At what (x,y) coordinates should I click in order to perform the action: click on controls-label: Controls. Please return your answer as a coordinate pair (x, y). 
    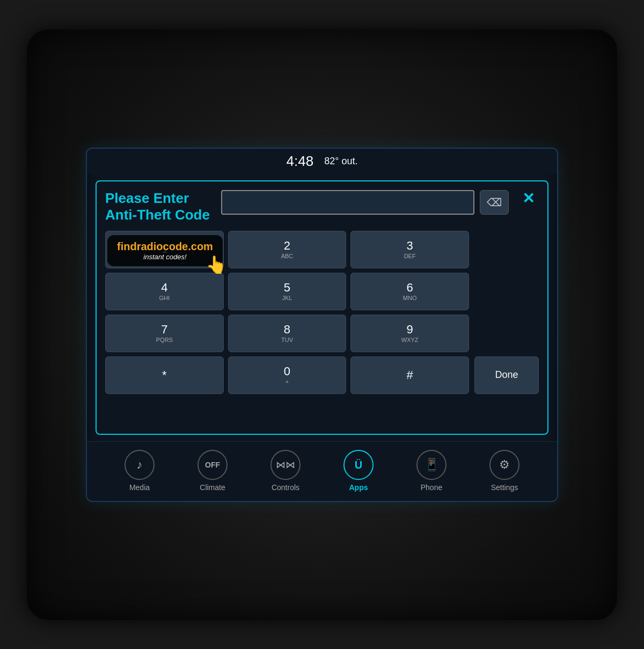
    Looking at the image, I should click on (286, 487).